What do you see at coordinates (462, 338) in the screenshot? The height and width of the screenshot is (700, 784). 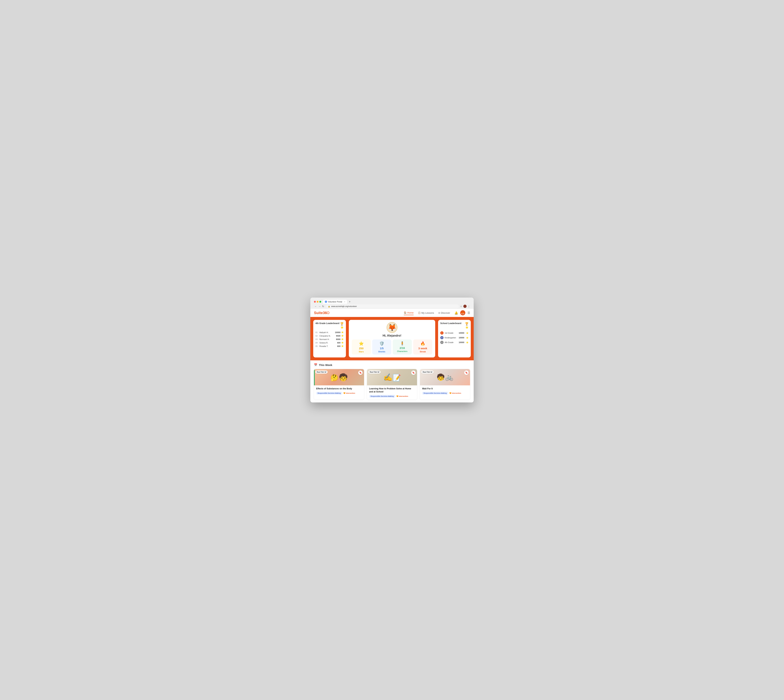 I see `school-lb-score-2: 10000` at bounding box center [462, 338].